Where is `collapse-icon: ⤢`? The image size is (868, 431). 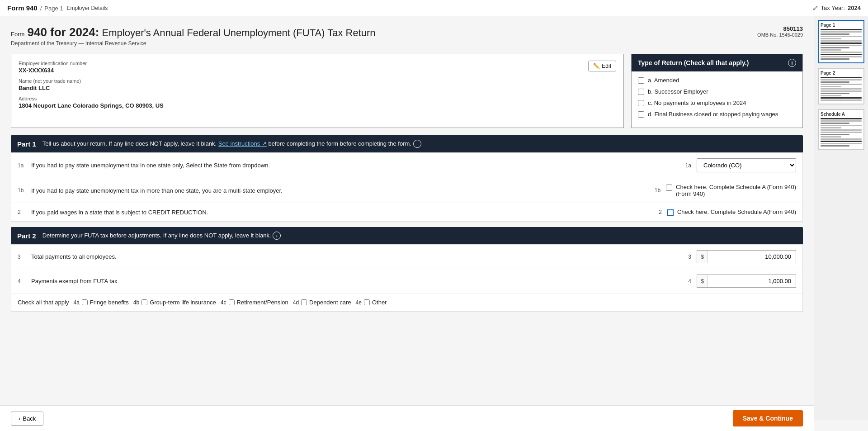 collapse-icon: ⤢ is located at coordinates (816, 8).